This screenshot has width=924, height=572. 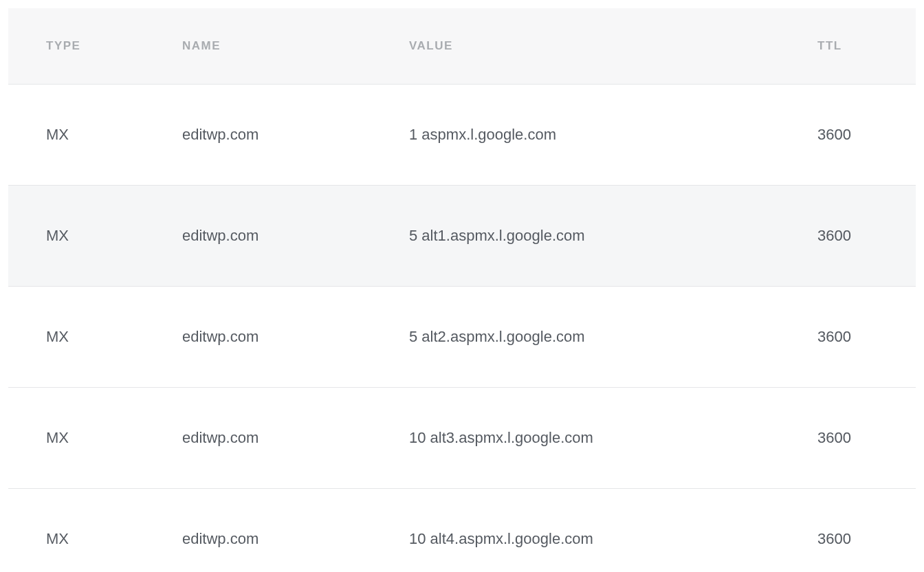 I want to click on table-row: MXeditwp.com10 alt4.aspmx.l.google.com36…, so click(x=462, y=531).